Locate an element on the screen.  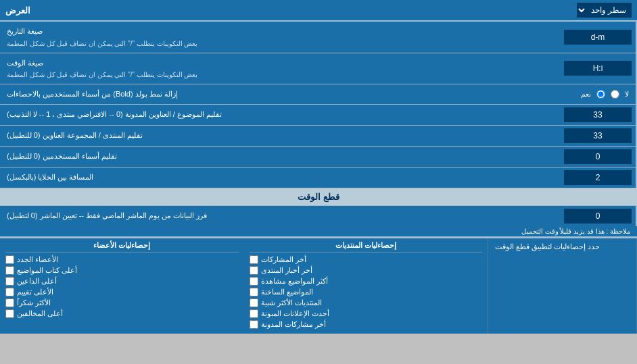
list-item: المنتديات الأكثر شبية is located at coordinates (367, 303).